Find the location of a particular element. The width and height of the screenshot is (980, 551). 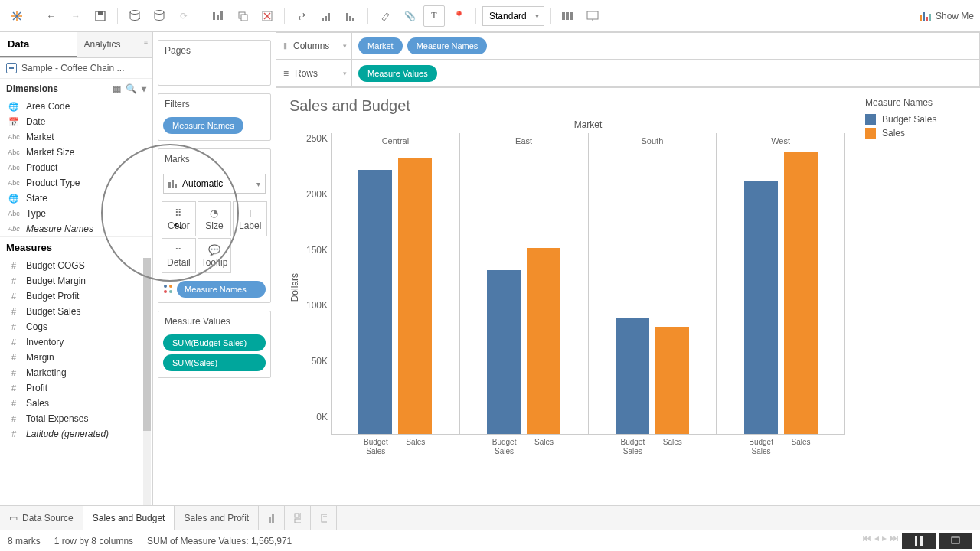

nav-last-icon: ⏭ is located at coordinates (894, 541).